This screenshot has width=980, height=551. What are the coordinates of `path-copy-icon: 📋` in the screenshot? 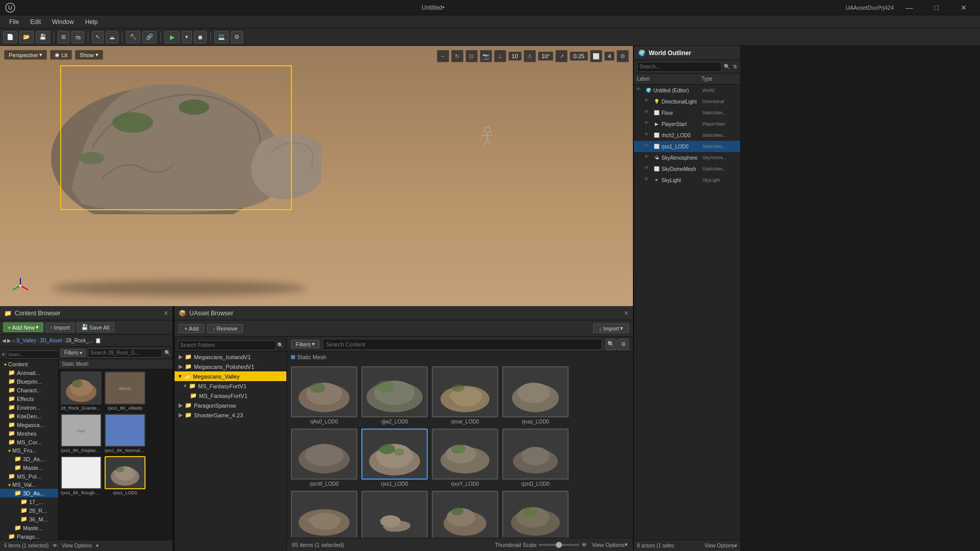 It's located at (98, 341).